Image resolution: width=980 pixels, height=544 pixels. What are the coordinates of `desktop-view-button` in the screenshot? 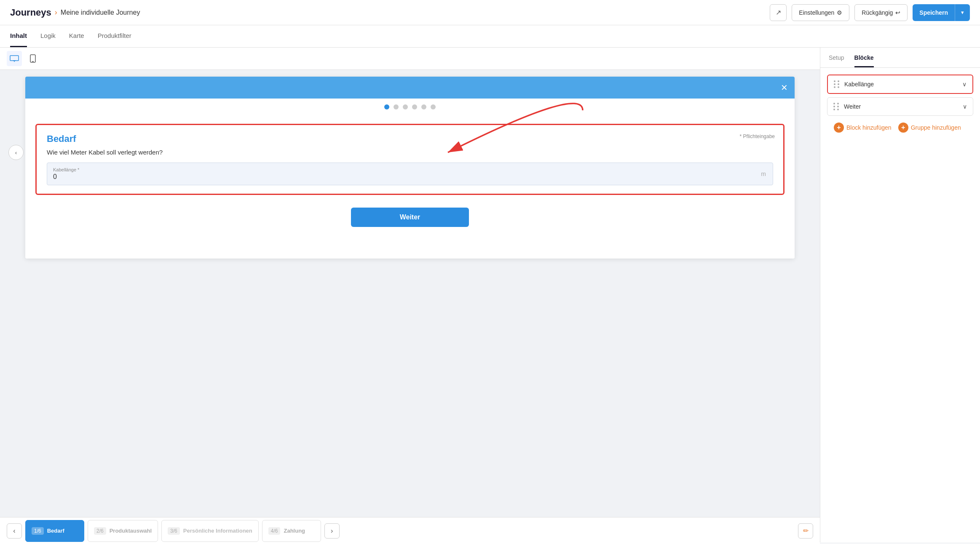 It's located at (14, 59).